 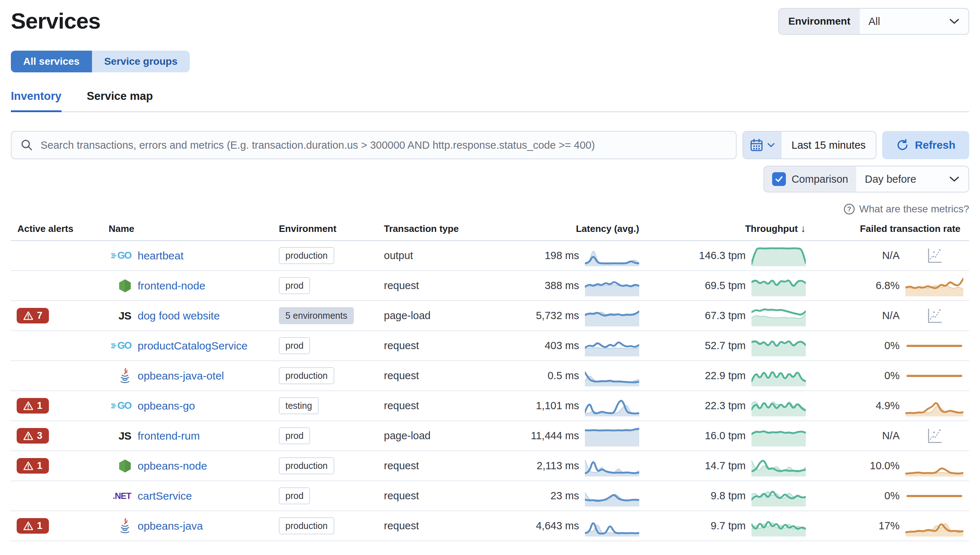 What do you see at coordinates (903, 145) in the screenshot?
I see `refresh-icon` at bounding box center [903, 145].